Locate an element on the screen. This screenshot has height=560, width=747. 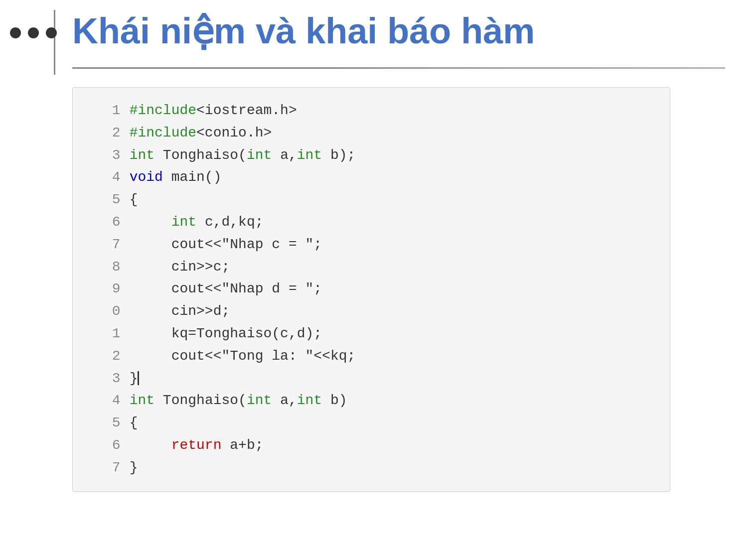
code-line-4: 4 void main() is located at coordinates (371, 177).